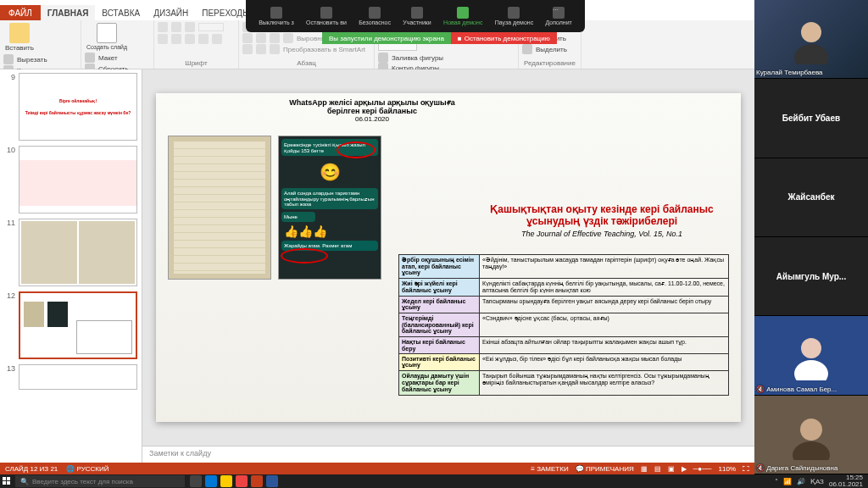 The image size is (868, 488). Describe the element at coordinates (727, 469) in the screenshot. I see `zoom-level: 110%` at that location.